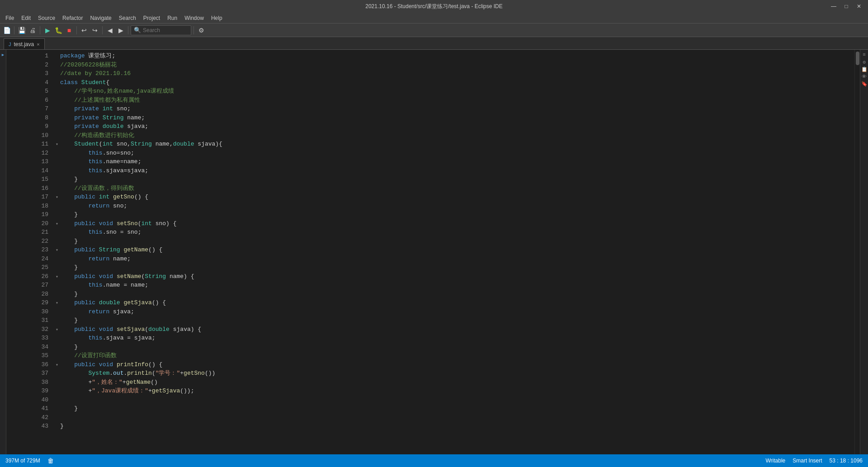  I want to click on tab-icon: J, so click(10, 44).